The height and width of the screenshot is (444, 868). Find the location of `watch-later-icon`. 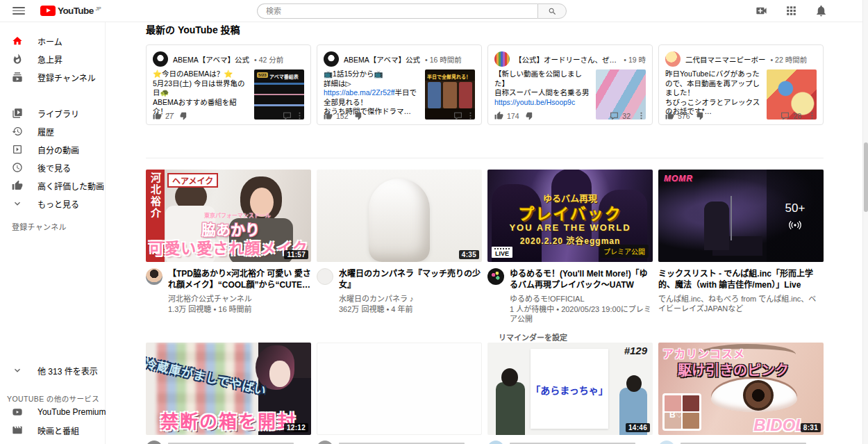

watch-later-icon is located at coordinates (17, 167).